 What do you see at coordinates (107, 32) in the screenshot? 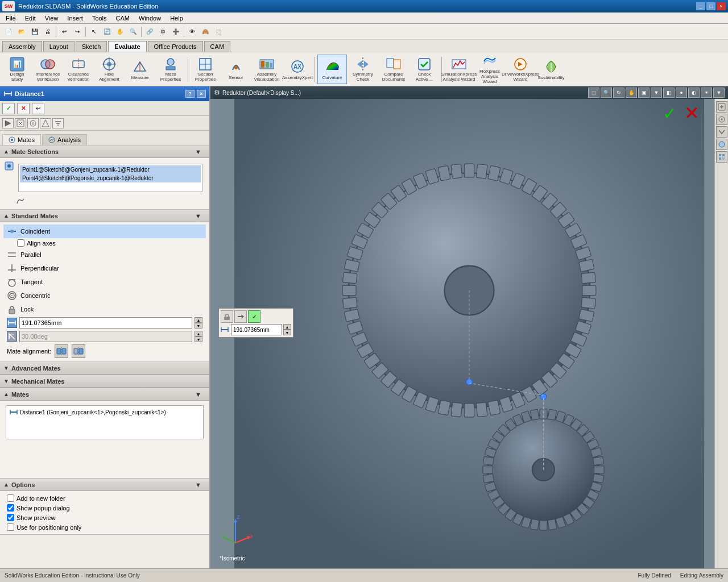
I see `rotate-btn: 🔄` at bounding box center [107, 32].